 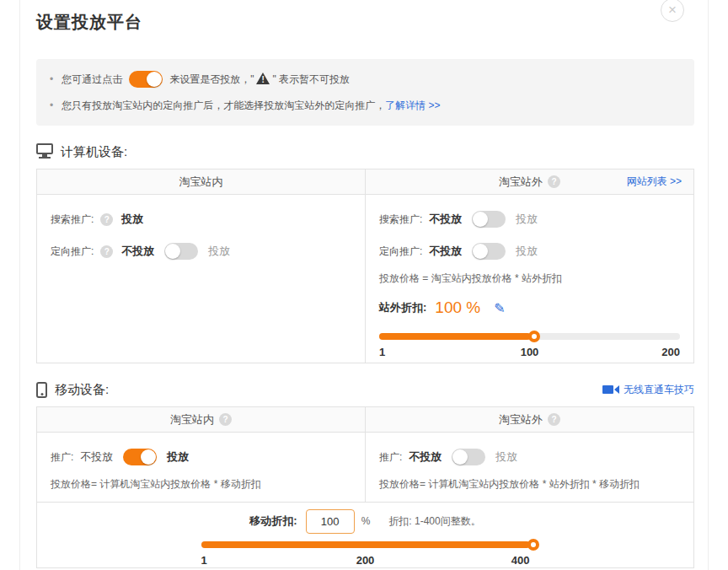 What do you see at coordinates (211, 79) in the screenshot?
I see `notice1-text-mid: 来设置是否投放，"` at bounding box center [211, 79].